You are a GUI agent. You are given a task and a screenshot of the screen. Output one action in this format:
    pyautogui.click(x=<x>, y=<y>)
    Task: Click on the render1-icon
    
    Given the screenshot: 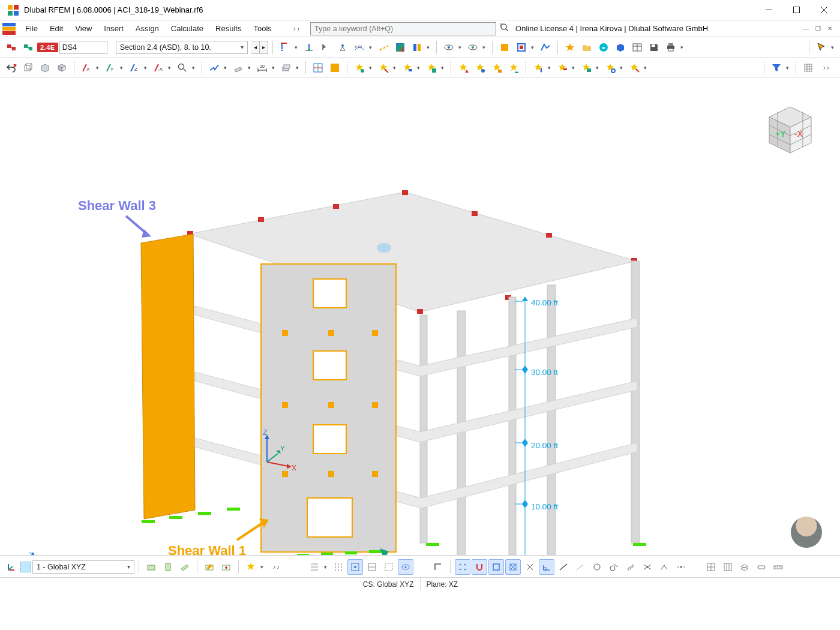 What is the action you would take?
    pyautogui.click(x=505, y=47)
    